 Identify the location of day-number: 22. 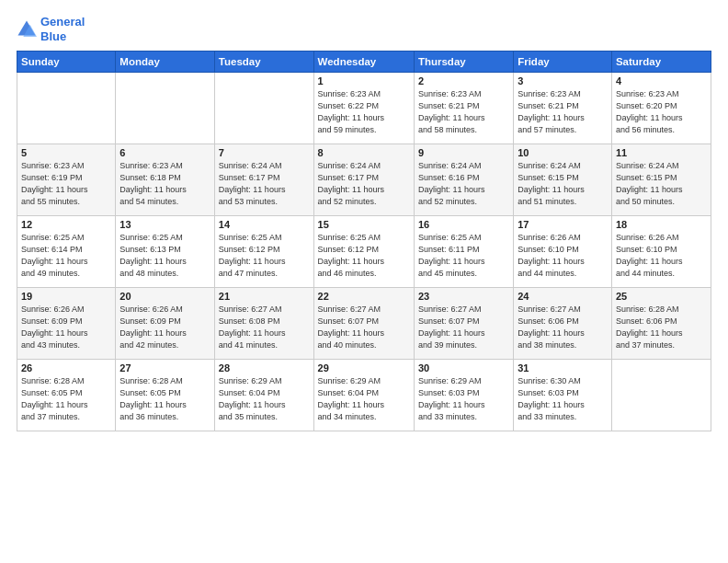
(364, 296).